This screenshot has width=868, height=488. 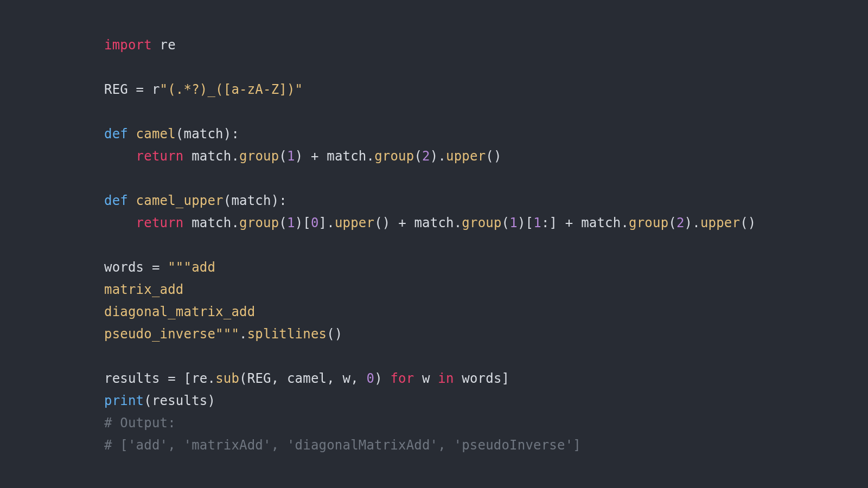 I want to click on method-call: splitlines, so click(x=288, y=334).